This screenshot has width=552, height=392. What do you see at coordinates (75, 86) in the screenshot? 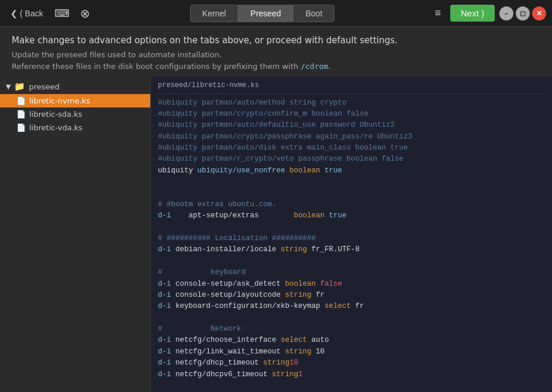
I see `tree-folder-preseed: ▼ 📁 preseed` at bounding box center [75, 86].